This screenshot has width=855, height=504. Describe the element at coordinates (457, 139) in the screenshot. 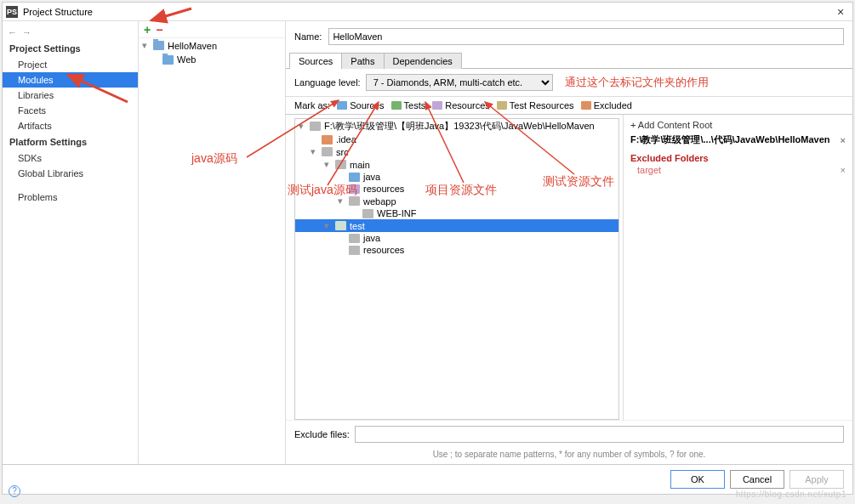

I see `folder-row: .idea` at that location.